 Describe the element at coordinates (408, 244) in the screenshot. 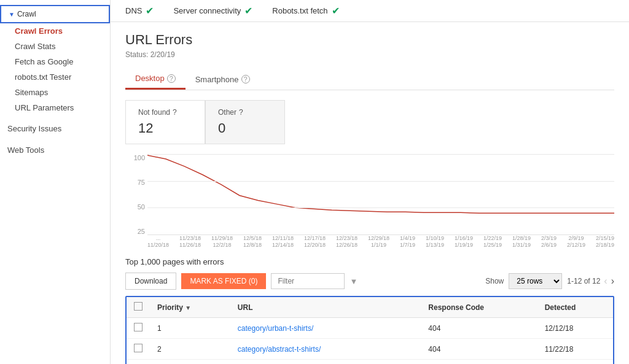

I see `x-label: 1/4/191/7/19` at that location.